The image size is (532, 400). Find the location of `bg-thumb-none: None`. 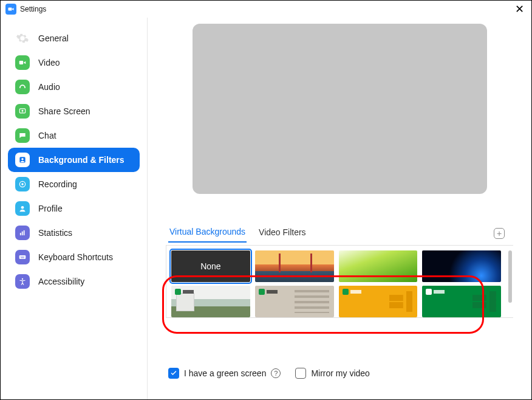

bg-thumb-none: None is located at coordinates (211, 266).